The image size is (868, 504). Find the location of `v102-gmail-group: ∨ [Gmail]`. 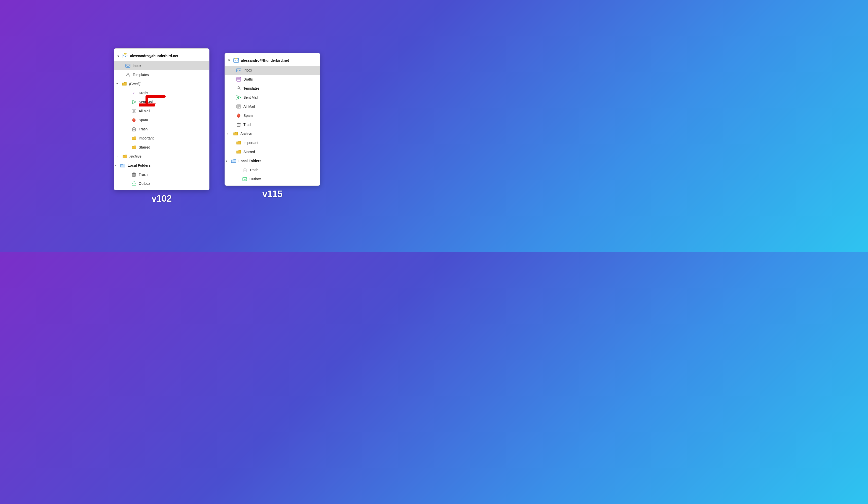

v102-gmail-group: ∨ [Gmail] is located at coordinates (162, 84).